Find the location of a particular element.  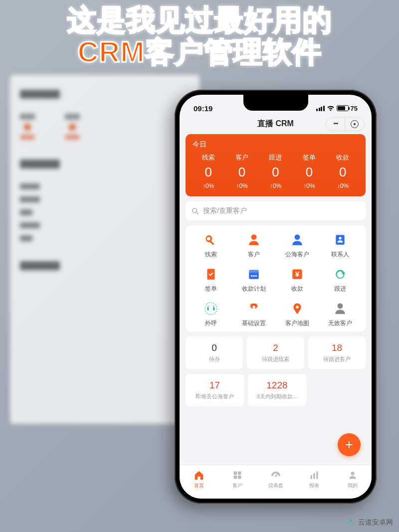

stat-tile-0: 0 待办 is located at coordinates (214, 353).